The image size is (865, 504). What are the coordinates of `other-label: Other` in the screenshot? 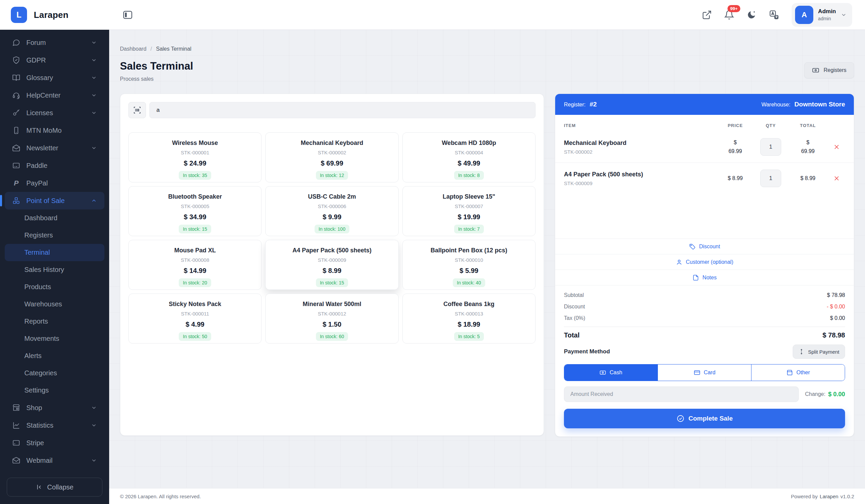 It's located at (803, 373).